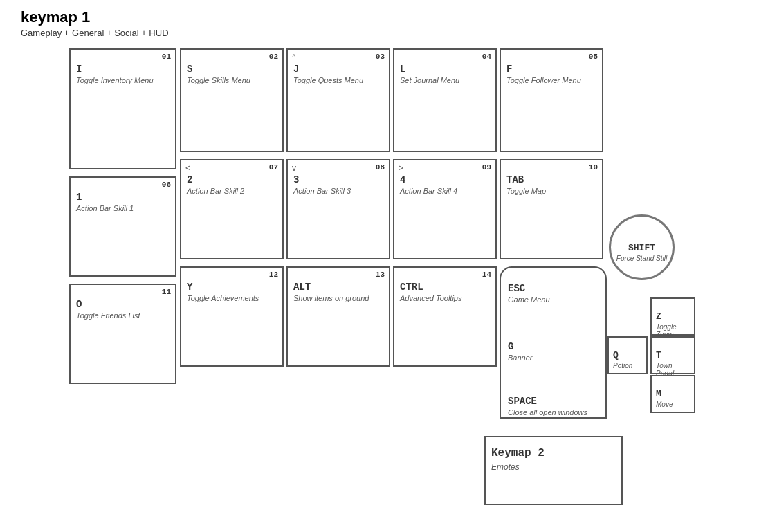 This screenshot has width=759, height=532. What do you see at coordinates (551, 209) in the screenshot?
I see `key-10: 10 TAB Toggle Map` at bounding box center [551, 209].